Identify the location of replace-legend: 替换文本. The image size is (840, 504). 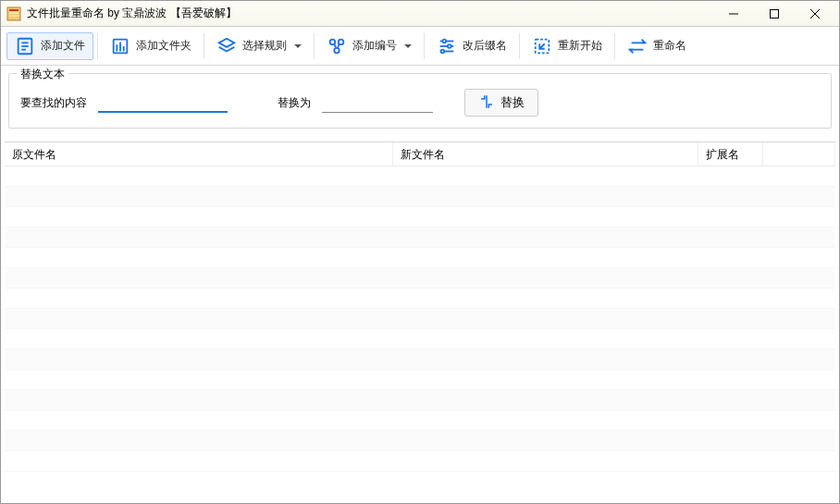
(43, 74).